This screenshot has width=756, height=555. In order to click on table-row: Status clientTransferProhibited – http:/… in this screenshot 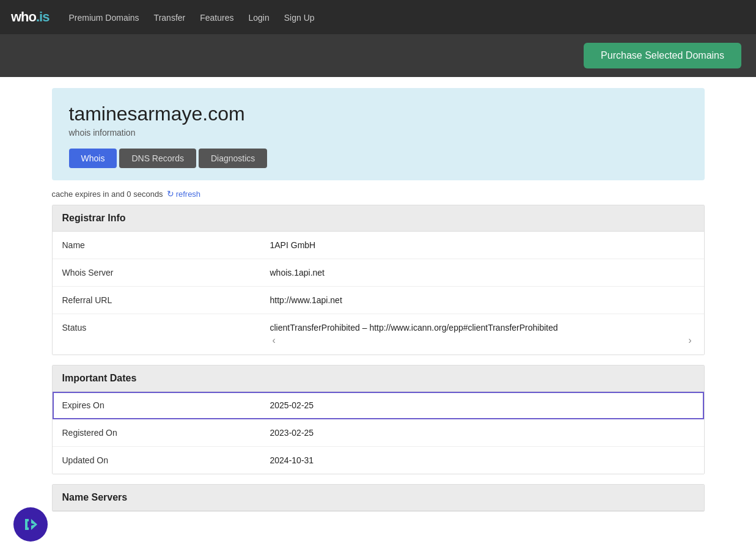, I will do `click(378, 334)`.